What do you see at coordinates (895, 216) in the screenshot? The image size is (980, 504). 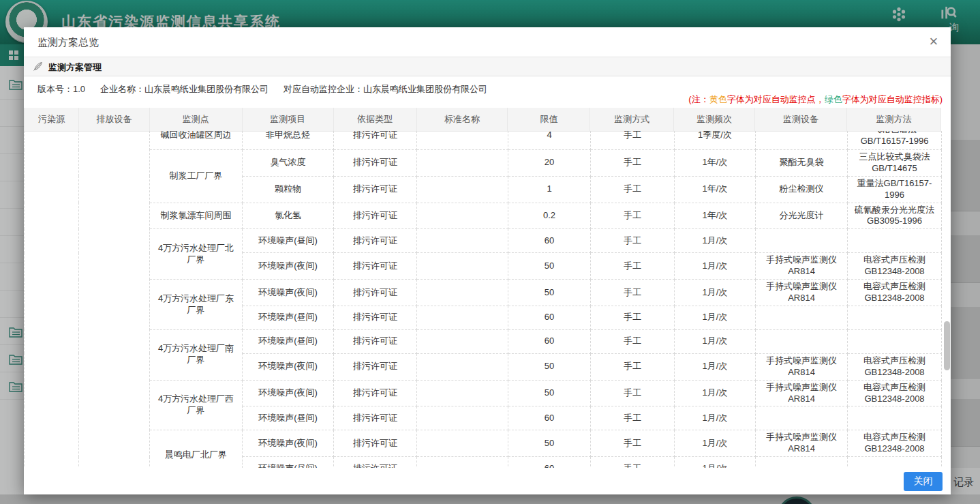 I see `monitor-method-cell: 硫氰酸汞分光光度法GB3095-1996` at bounding box center [895, 216].